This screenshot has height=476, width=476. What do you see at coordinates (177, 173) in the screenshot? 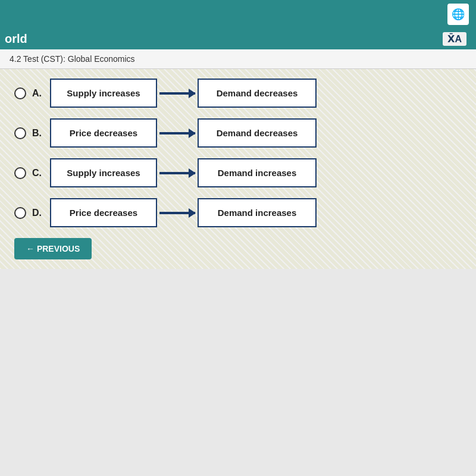
I see `arrow-c` at bounding box center [177, 173].